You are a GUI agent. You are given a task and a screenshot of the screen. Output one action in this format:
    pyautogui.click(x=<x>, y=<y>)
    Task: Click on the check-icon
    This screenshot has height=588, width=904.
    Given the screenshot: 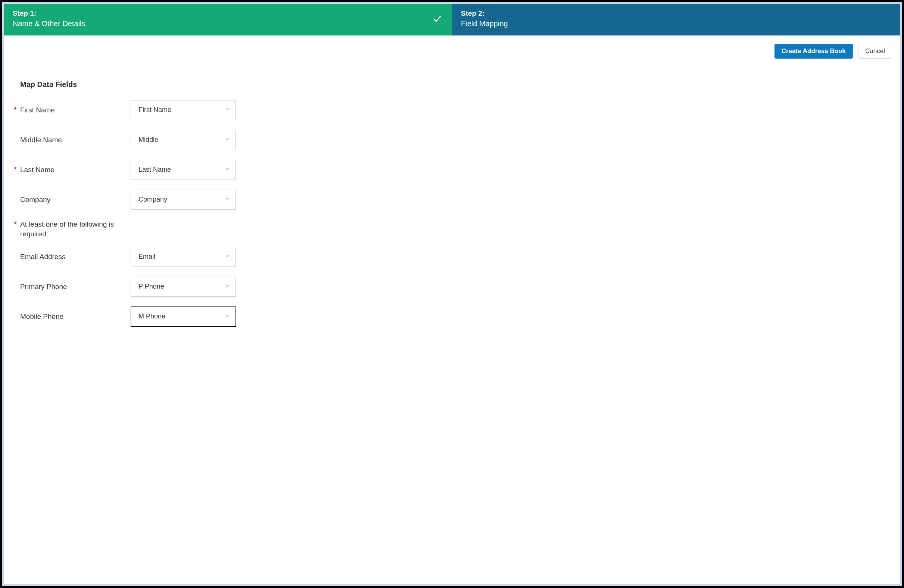 What is the action you would take?
    pyautogui.click(x=437, y=19)
    